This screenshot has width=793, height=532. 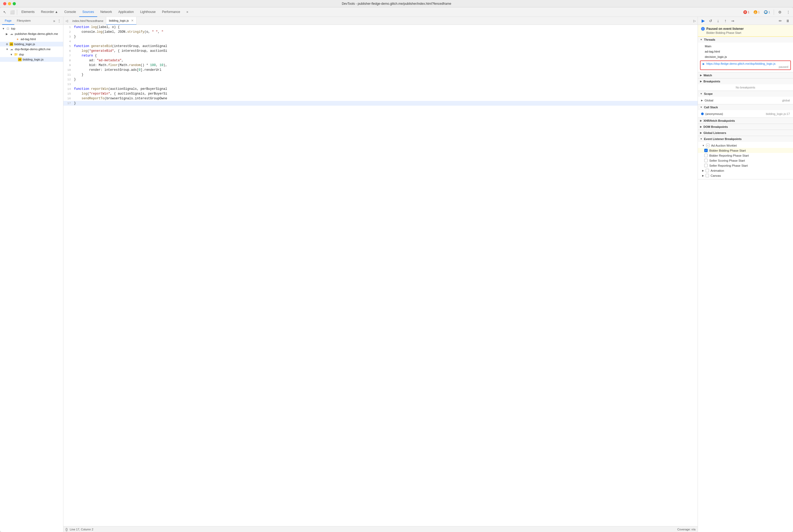 What do you see at coordinates (18, 39) in the screenshot?
I see `html-icon: ◈` at bounding box center [18, 39].